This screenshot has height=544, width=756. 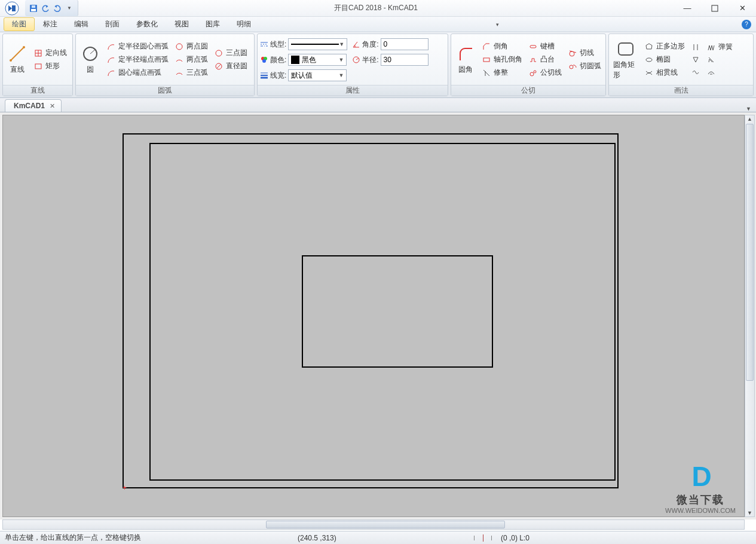 What do you see at coordinates (147, 24) in the screenshot?
I see `menu-parametric: 参数化` at bounding box center [147, 24].